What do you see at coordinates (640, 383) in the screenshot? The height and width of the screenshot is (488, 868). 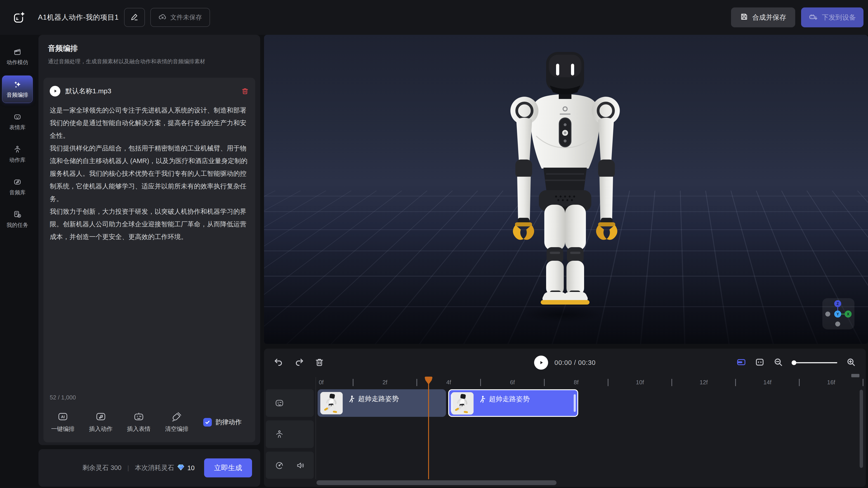 I see `ruler-mark: 10f` at bounding box center [640, 383].